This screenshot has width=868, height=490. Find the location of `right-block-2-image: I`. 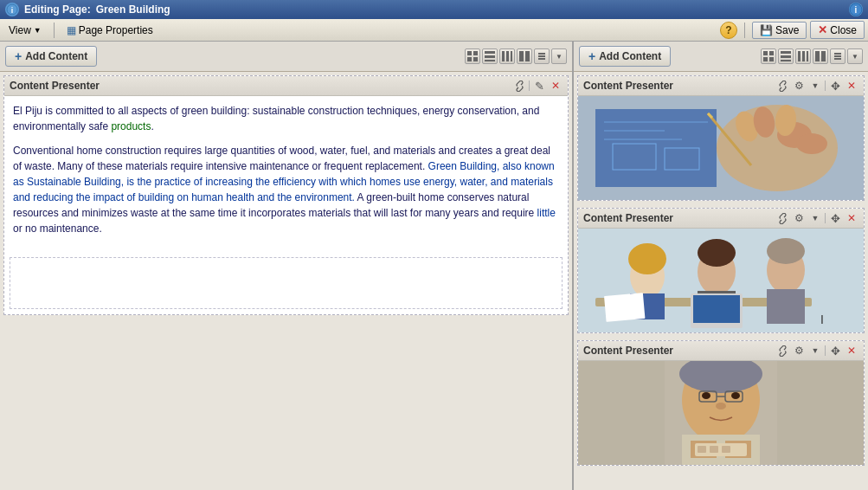

right-block-2-image: I is located at coordinates (721, 280).